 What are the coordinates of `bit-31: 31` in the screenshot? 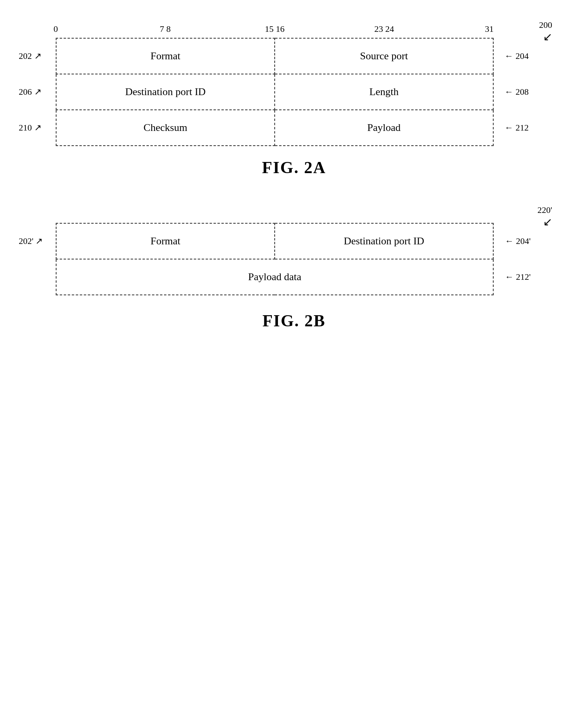 It's located at (489, 29).